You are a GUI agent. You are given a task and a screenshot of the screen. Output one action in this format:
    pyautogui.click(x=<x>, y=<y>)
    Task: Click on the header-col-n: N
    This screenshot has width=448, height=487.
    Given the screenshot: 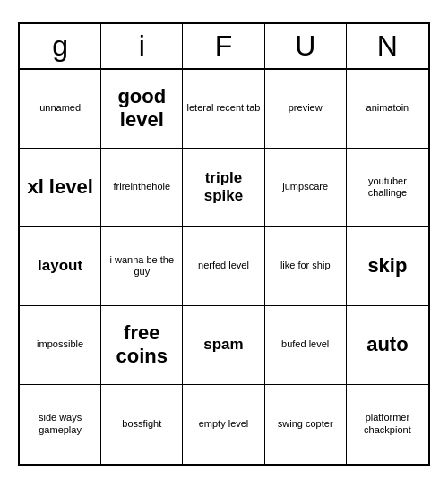 What is the action you would take?
    pyautogui.click(x=387, y=47)
    